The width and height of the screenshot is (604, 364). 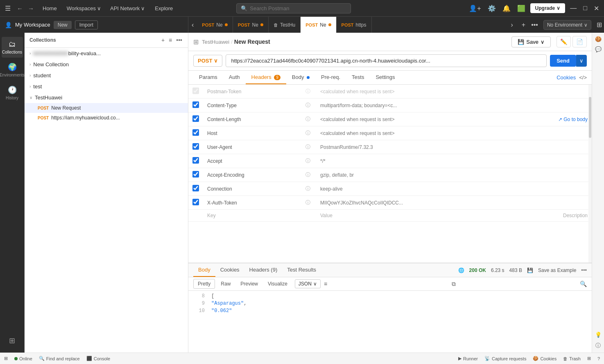 What do you see at coordinates (505, 358) in the screenshot?
I see `statusbar-capture-item: 📡 Capture requests` at bounding box center [505, 358].